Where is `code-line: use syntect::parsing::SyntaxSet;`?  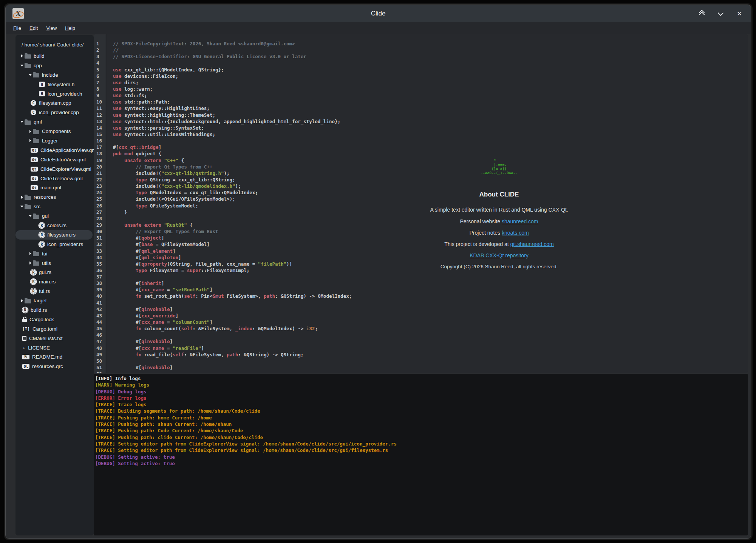 code-line: use syntect::parsing::SyntaxSet; is located at coordinates (430, 128).